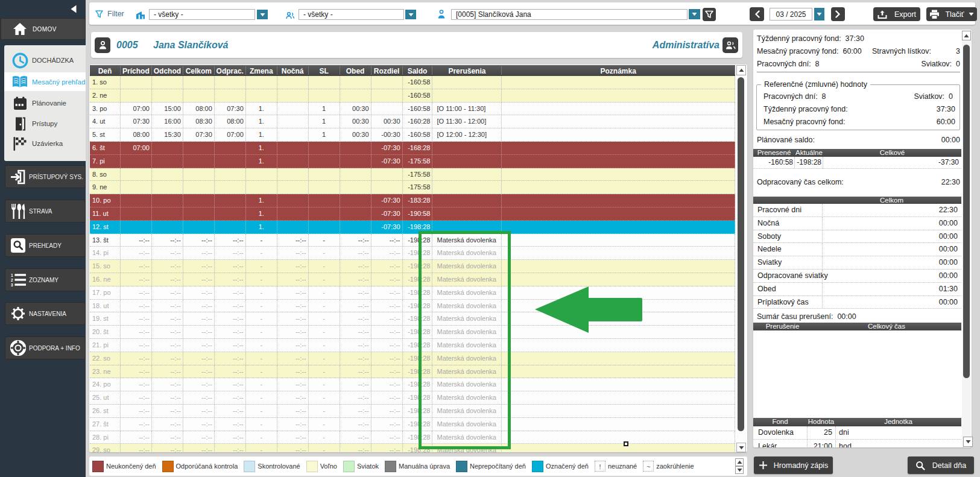 The height and width of the screenshot is (477, 980). What do you see at coordinates (12, 285) in the screenshot?
I see `svg-text: 3` at bounding box center [12, 285].